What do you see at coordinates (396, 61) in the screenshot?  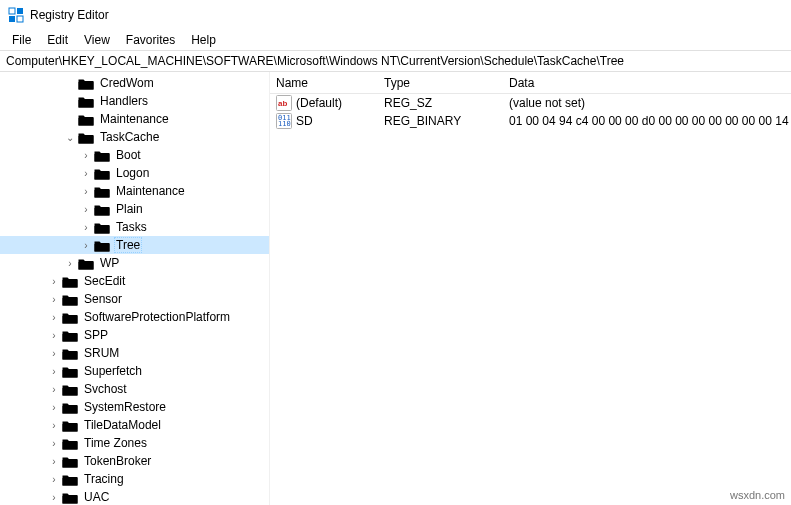 I see `addressbar: Computer\HKEY_LOCAL_MACHINE\SOFTWARE\Mic…` at bounding box center [396, 61].